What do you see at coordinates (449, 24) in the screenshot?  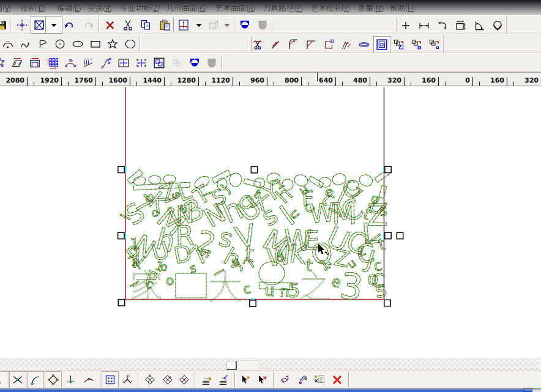 I see `toolbar-measure` at bounding box center [449, 24].